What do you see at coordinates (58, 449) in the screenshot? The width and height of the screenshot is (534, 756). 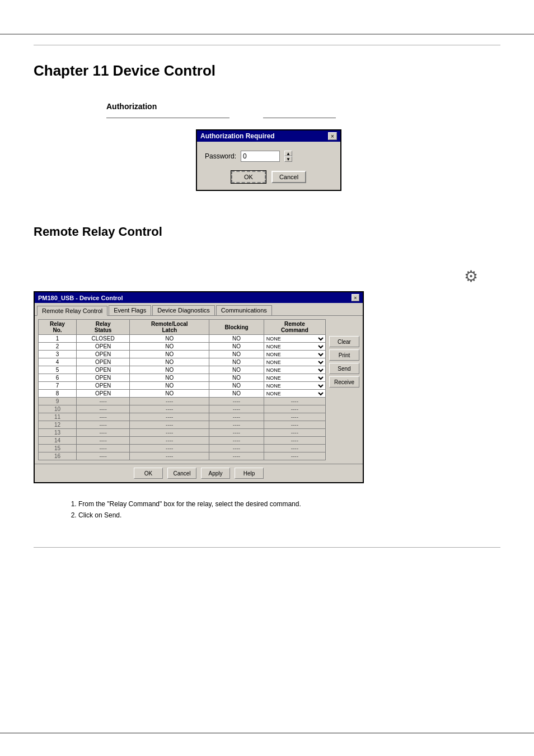 I see `relay-row-no: 15` at bounding box center [58, 449].